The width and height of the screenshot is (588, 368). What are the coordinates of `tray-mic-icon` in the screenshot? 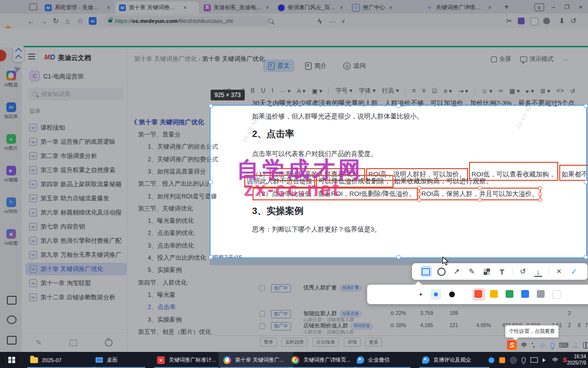 It's located at (524, 360).